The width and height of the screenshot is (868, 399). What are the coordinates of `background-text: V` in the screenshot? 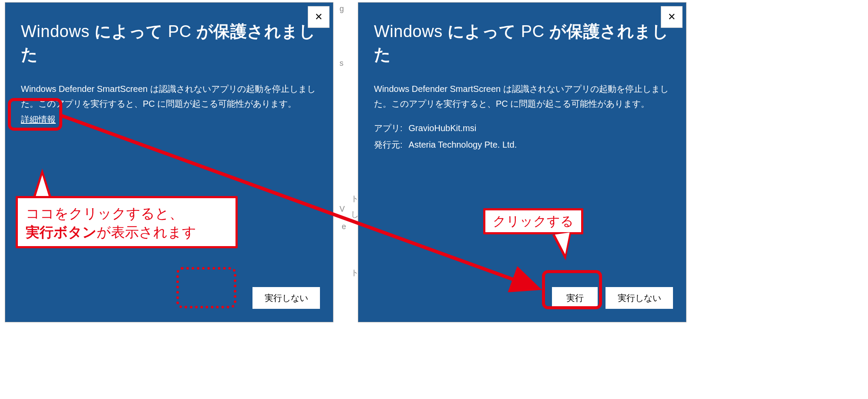 It's located at (342, 209).